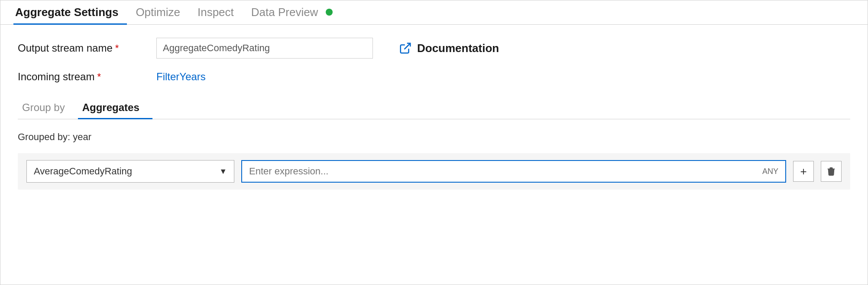 This screenshot has height=285, width=868. I want to click on aggregate-dropdown-value: AverageComedyRating, so click(83, 171).